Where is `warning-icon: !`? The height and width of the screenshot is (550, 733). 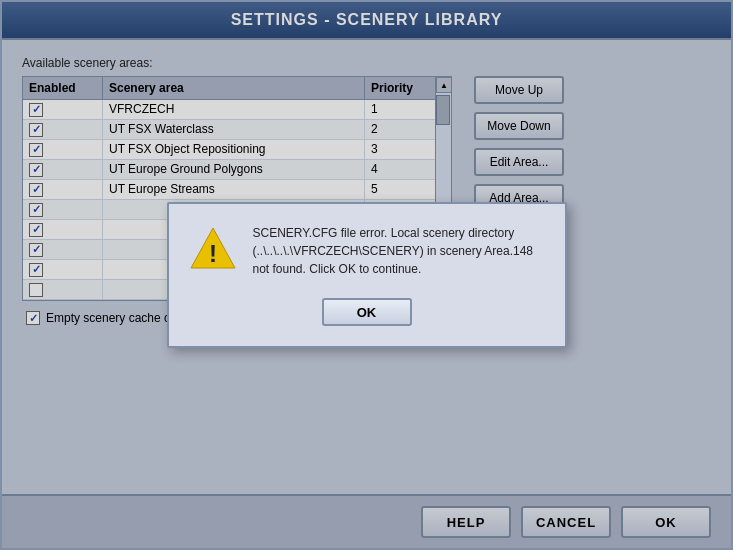
warning-icon: ! is located at coordinates (213, 248).